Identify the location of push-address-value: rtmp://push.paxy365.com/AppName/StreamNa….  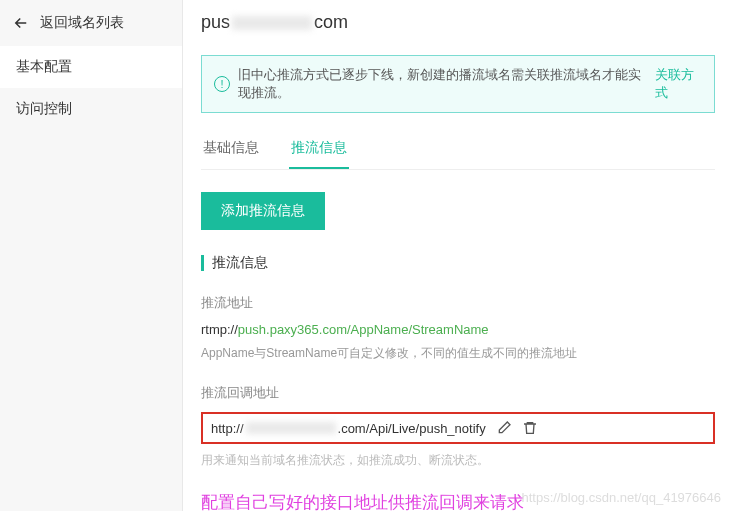
(458, 330).